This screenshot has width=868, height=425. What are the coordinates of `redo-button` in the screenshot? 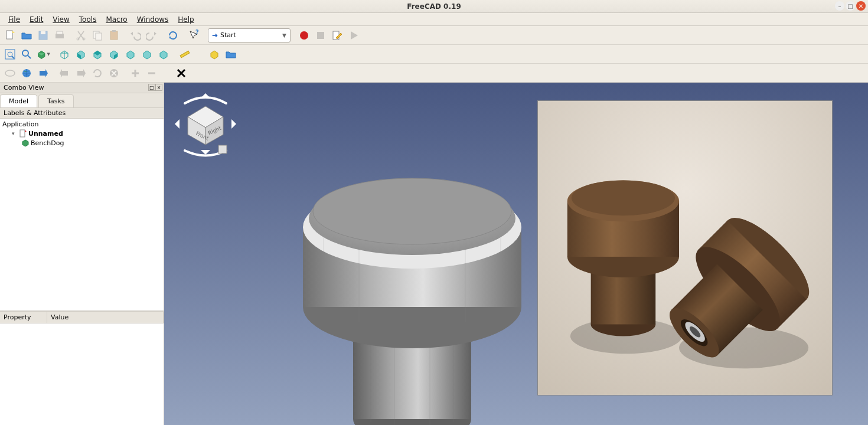 It's located at (152, 35).